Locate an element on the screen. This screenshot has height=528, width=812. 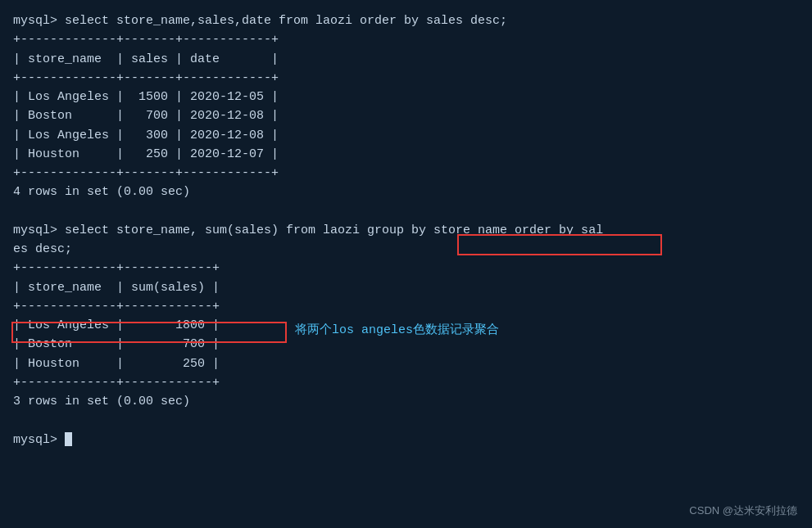
table-row: | Los Angeles | 300 | 2020-12-08 | is located at coordinates (406, 136).